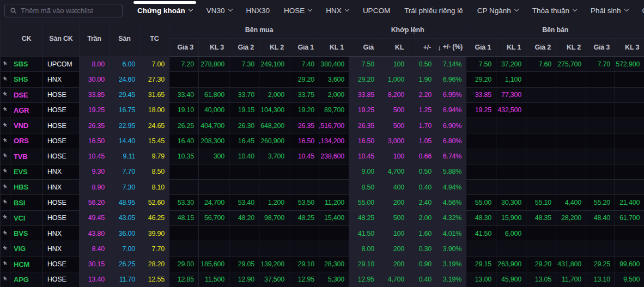 This screenshot has width=644, height=287. Describe the element at coordinates (155, 187) in the screenshot. I see `tc-cell: 8.10` at that location.